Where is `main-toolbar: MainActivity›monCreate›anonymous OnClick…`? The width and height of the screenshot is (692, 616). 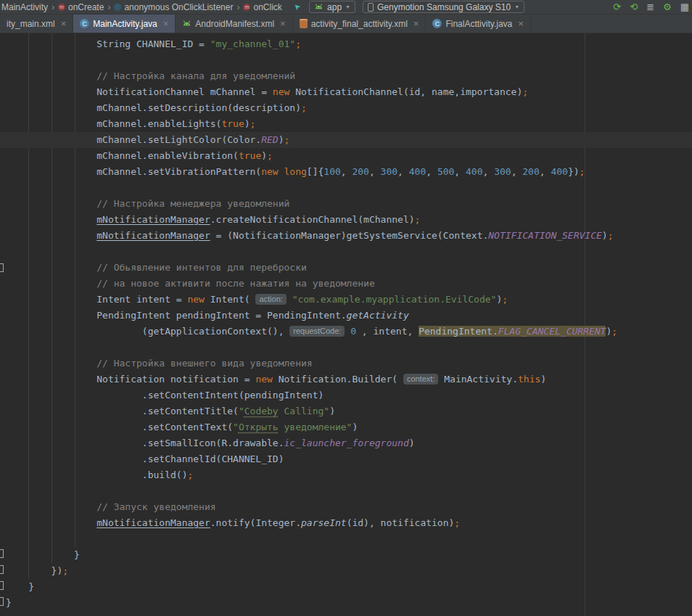 main-toolbar: MainActivity›monCreate›anonymous OnClick… is located at coordinates (346, 7).